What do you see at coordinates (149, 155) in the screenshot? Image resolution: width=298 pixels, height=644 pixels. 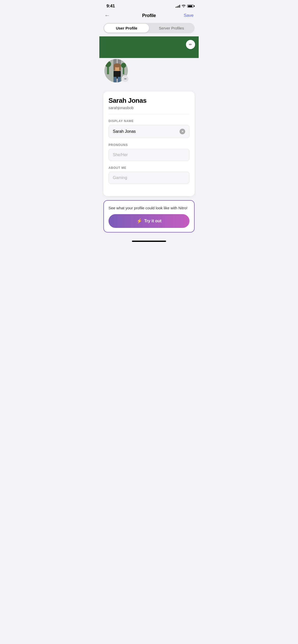 I see `pronouns-input-wrapper` at bounding box center [149, 155].